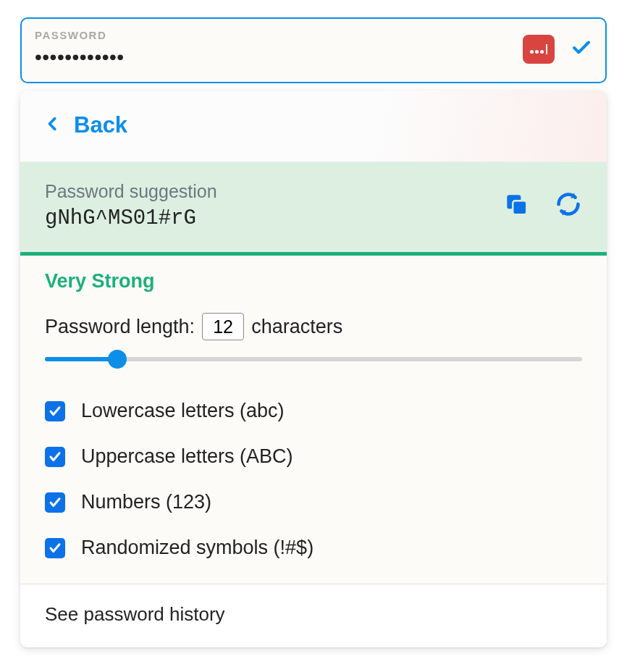 This screenshot has height=672, width=627. Describe the element at coordinates (314, 281) in the screenshot. I see `strength-label: Very Strong` at that location.